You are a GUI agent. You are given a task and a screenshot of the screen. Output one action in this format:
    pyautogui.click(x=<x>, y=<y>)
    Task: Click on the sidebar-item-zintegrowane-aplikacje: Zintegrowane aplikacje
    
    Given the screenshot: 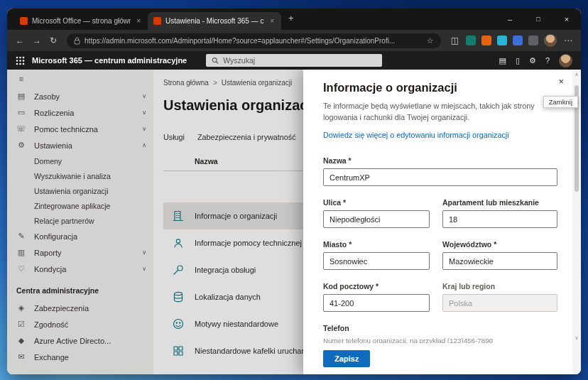 What is the action you would take?
    pyautogui.click(x=80, y=206)
    